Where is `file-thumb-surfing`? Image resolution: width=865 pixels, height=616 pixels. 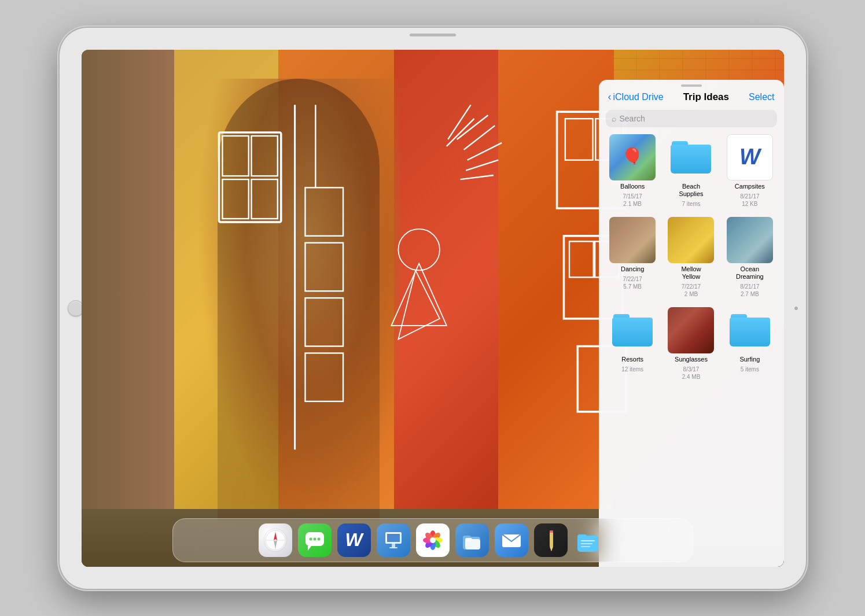 file-thumb-surfing is located at coordinates (750, 330).